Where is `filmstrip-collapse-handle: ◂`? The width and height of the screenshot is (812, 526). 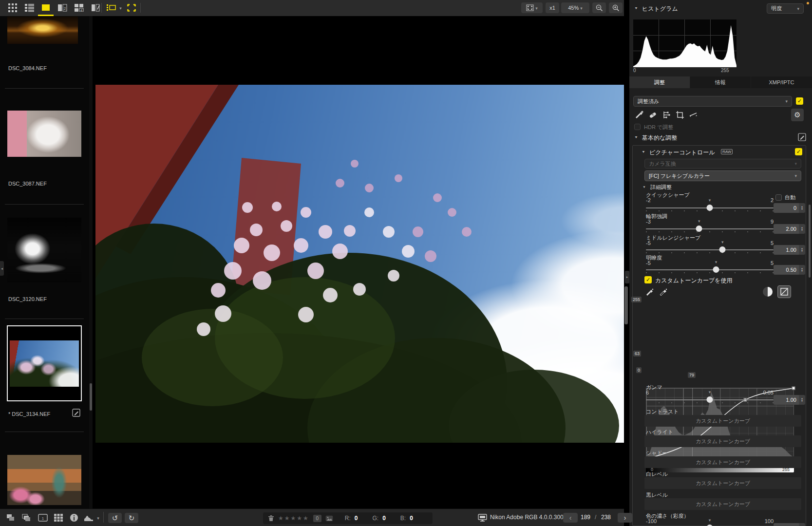
filmstrip-collapse-handle: ◂ is located at coordinates (2, 268).